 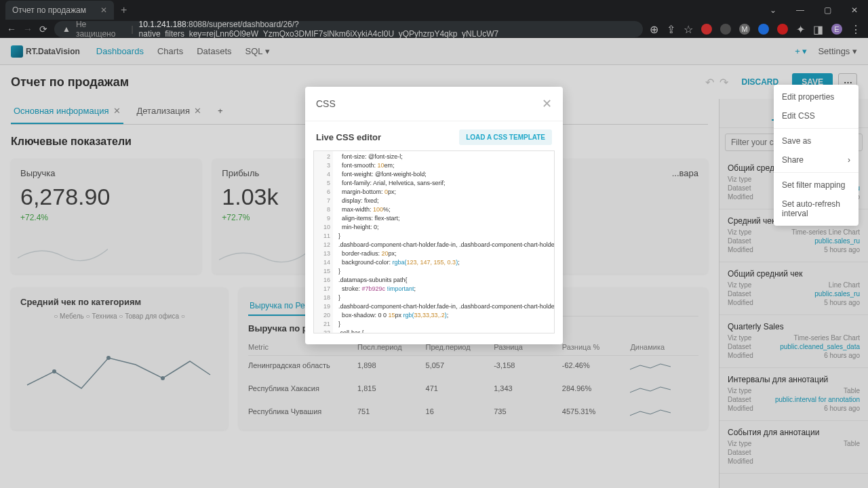 I want to click on menu-save-as: Save as, so click(x=816, y=141).